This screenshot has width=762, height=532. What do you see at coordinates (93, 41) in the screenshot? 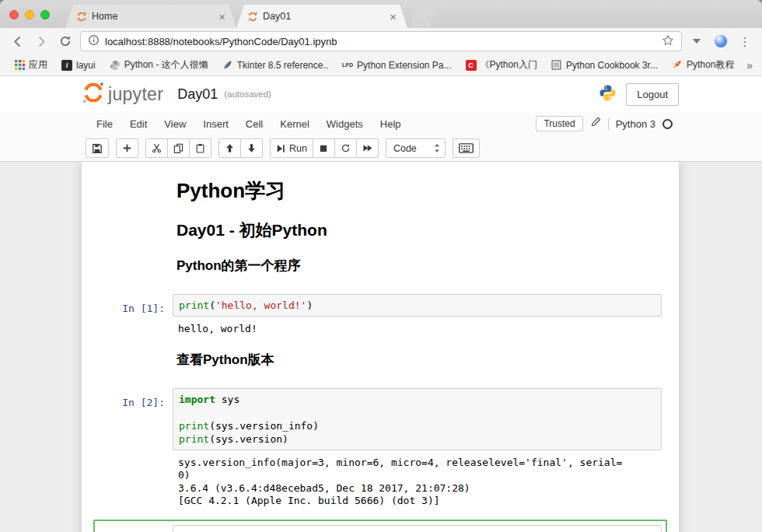
I see `page-info-icon` at bounding box center [93, 41].